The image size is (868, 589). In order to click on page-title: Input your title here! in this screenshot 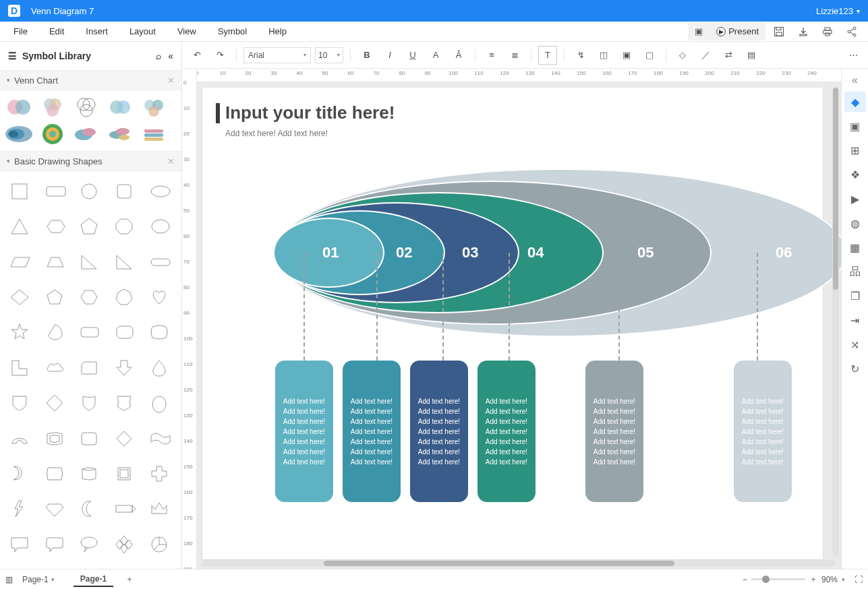, I will do `click(310, 113)`.